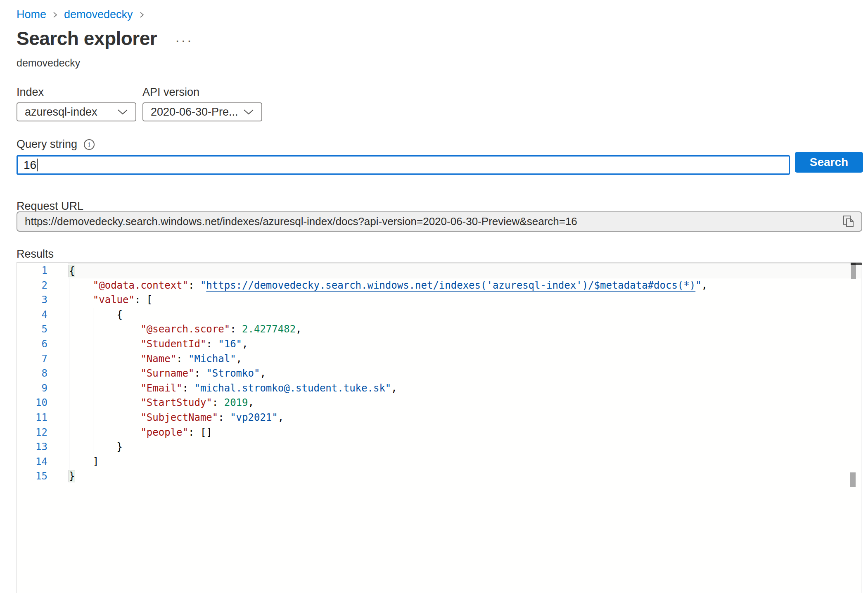 Image resolution: width=868 pixels, height=593 pixels. Describe the element at coordinates (35, 254) in the screenshot. I see `results-label: Results` at that location.